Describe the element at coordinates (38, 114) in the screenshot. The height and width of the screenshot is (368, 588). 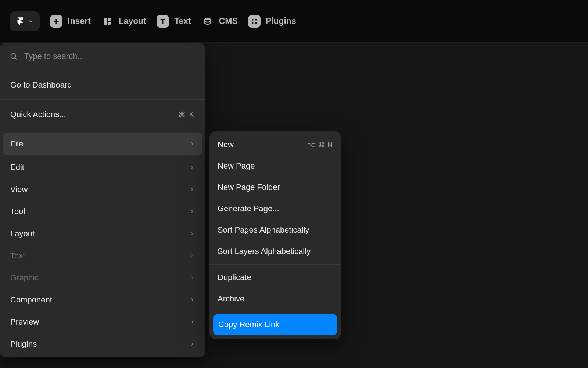
I see `menu-item-label: Quick Actions...` at that location.